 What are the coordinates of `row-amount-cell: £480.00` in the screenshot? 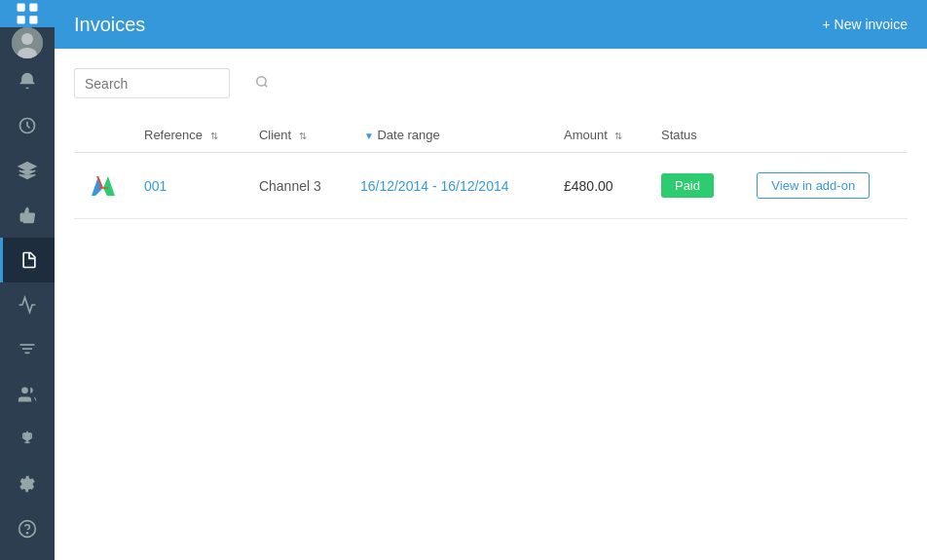 It's located at (601, 186).